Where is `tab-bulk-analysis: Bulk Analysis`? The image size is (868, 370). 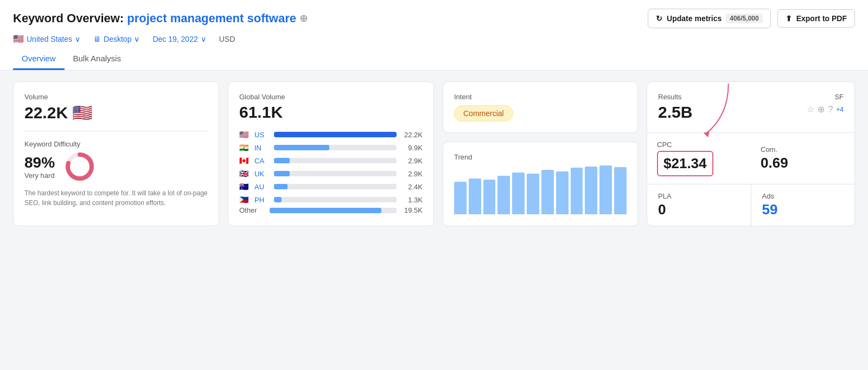
tab-bulk-analysis: Bulk Analysis is located at coordinates (97, 59).